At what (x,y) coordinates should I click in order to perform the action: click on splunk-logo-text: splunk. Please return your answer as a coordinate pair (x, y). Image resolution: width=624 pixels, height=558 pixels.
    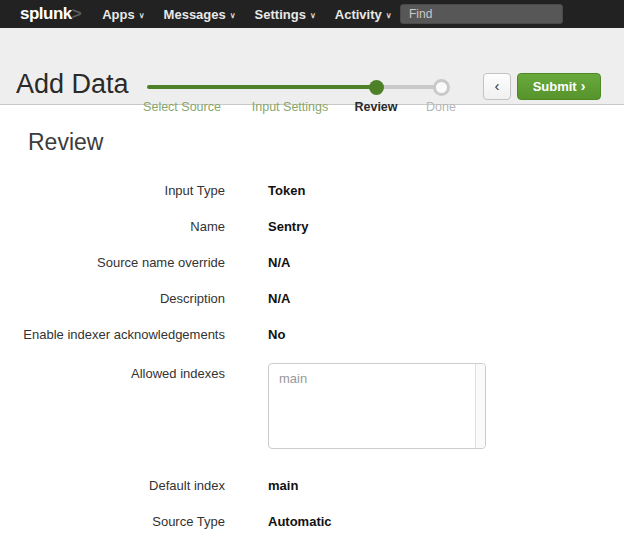
    Looking at the image, I should click on (46, 14).